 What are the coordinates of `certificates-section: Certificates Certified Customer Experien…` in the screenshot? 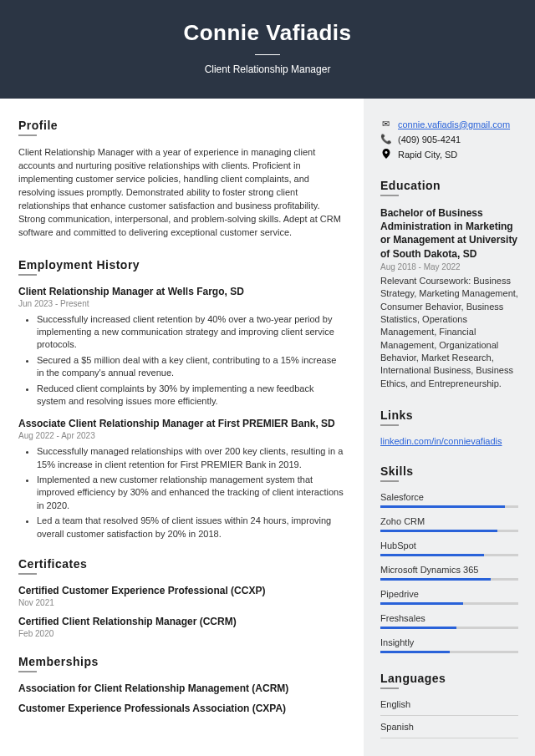 It's located at (182, 598).